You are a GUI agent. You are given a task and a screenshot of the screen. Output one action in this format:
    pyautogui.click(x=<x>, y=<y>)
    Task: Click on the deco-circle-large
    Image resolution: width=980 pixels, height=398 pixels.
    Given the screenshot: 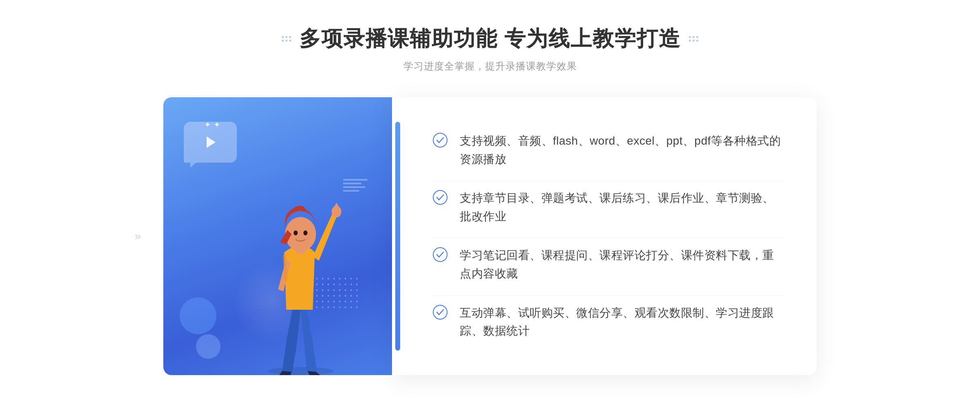 What is the action you would take?
    pyautogui.click(x=198, y=316)
    